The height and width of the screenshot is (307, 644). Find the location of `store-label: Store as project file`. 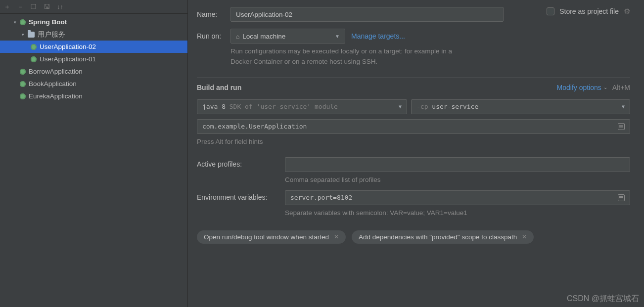

store-label: Store as project file is located at coordinates (589, 11).